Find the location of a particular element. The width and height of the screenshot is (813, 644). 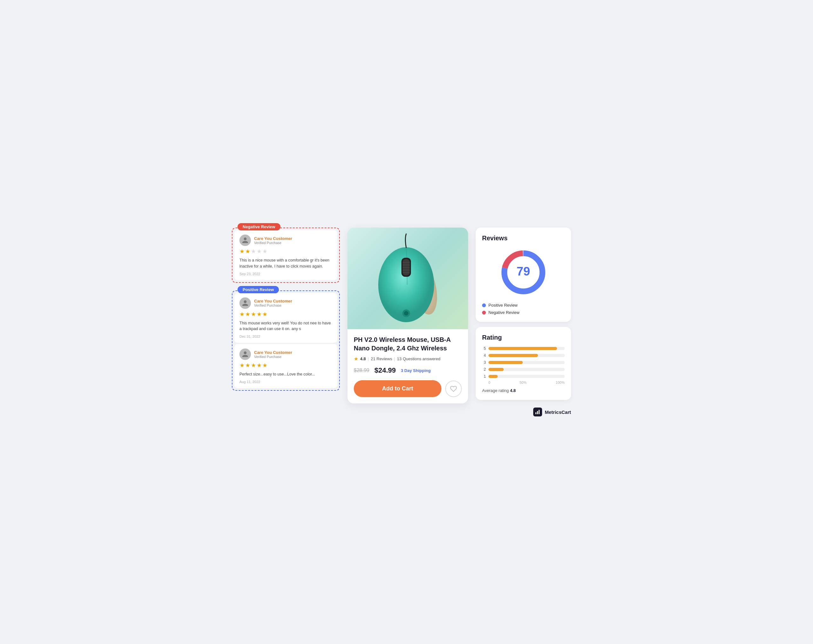

review-date: Dec 31, 2022 is located at coordinates (286, 337).